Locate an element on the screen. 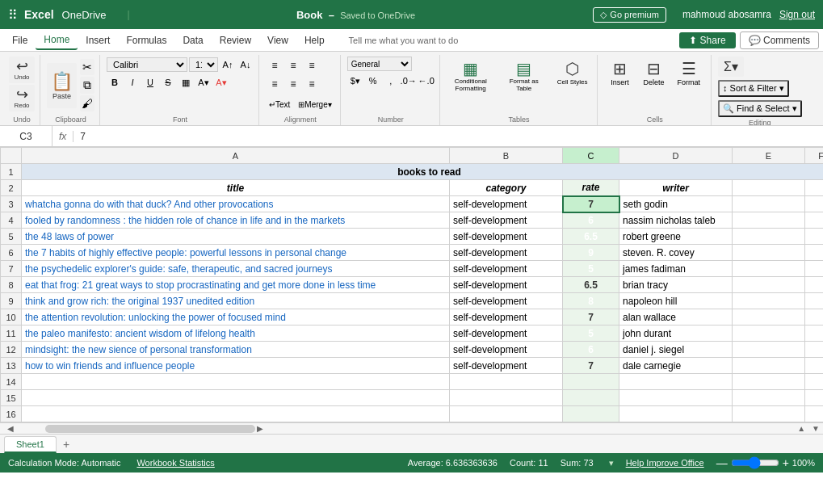 The height and width of the screenshot is (504, 823). font-name-select: Calibri is located at coordinates (147, 65).